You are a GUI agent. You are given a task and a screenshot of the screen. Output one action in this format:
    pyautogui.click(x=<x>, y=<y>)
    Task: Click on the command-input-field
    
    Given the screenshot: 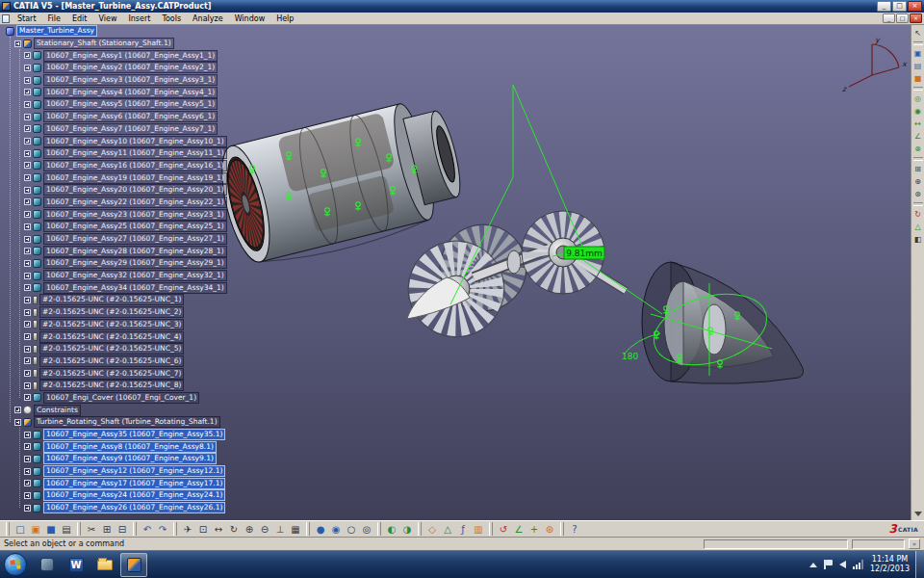 What is the action you would take?
    pyautogui.click(x=878, y=544)
    